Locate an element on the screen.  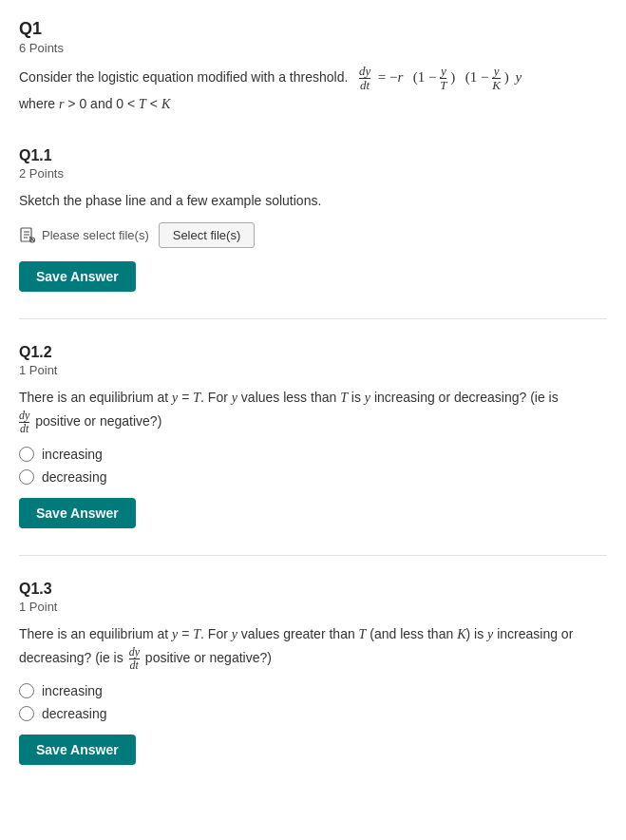
q1-1-title: Q1.1 is located at coordinates (313, 156).